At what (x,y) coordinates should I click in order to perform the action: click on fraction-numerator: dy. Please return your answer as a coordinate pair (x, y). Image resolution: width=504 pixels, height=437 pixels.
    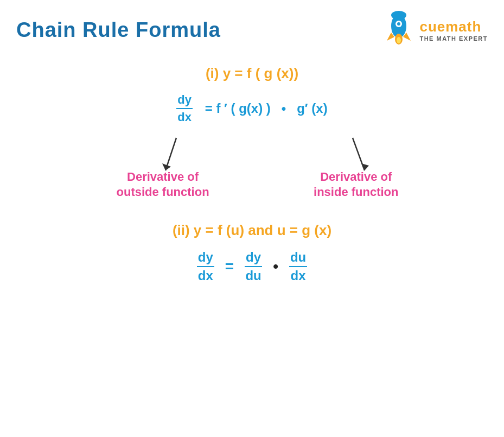
    Looking at the image, I should click on (184, 101).